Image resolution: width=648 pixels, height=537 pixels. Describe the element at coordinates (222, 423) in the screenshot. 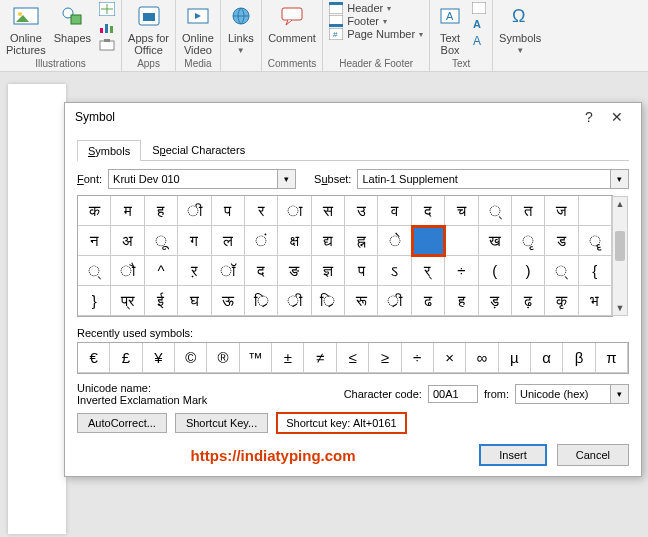

I see `shortcut-key-button: Shortcut Key...` at that location.